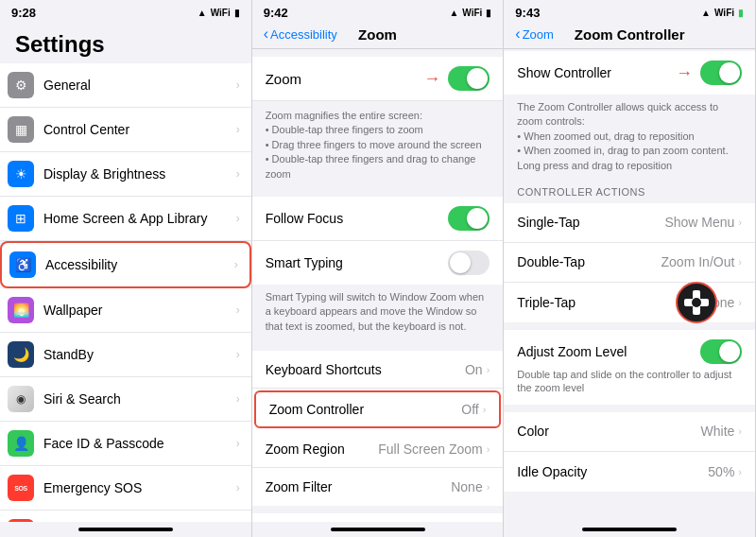  What do you see at coordinates (629, 138) in the screenshot?
I see `zc-description: The Zoom Controller allows quick access …` at bounding box center [629, 138].